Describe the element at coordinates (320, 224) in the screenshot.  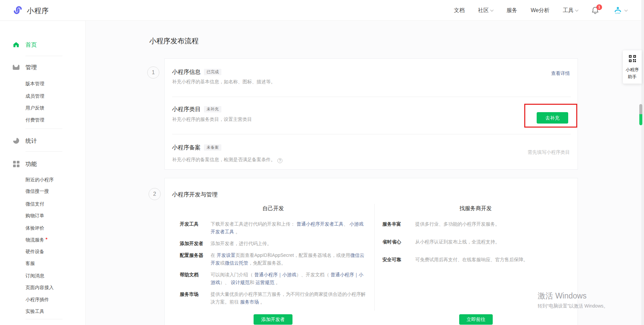
I see `inline-link: 普通小程序开发者工具` at that location.